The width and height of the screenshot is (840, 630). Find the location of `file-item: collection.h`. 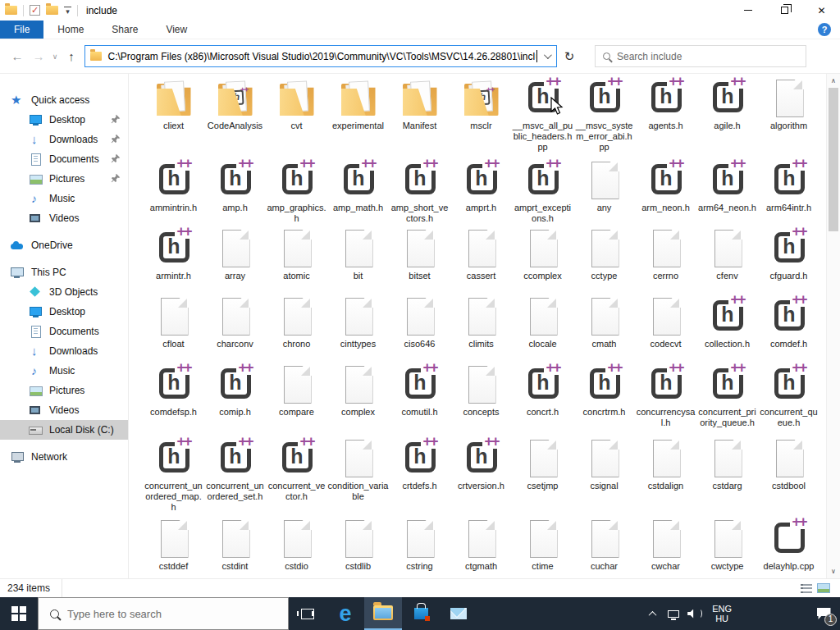

file-item: collection.h is located at coordinates (727, 331).